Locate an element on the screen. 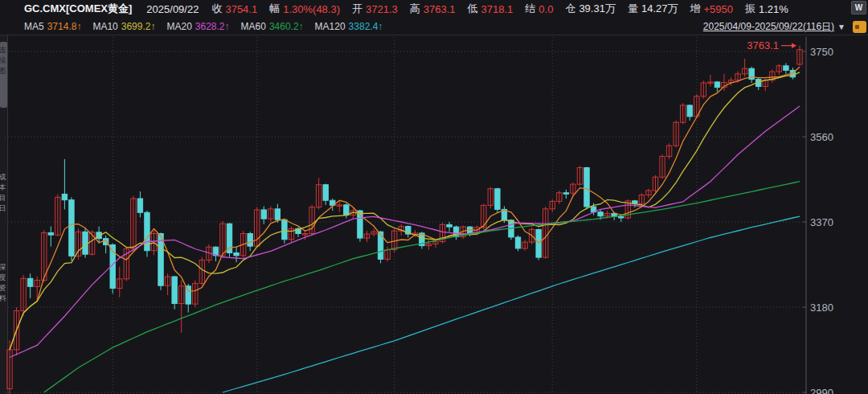 This screenshot has height=394, width=868. chevron-down-icon: ▼ is located at coordinates (841, 27).